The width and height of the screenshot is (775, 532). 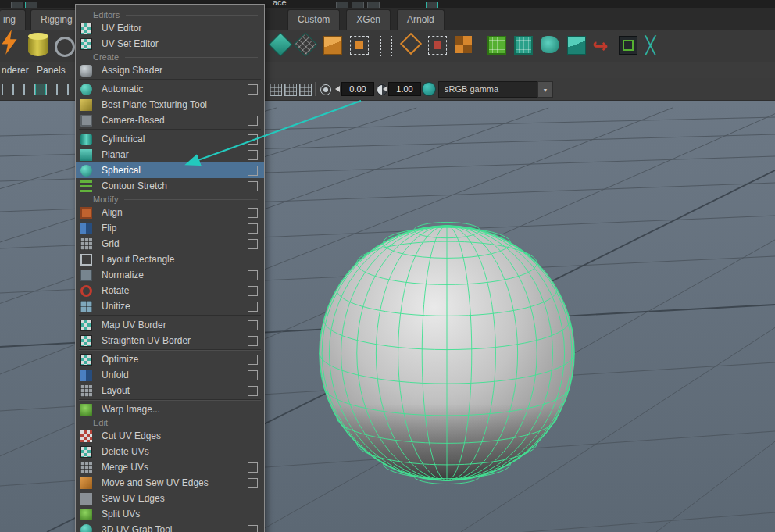 I want to click on ring-icon, so click(x=65, y=47).